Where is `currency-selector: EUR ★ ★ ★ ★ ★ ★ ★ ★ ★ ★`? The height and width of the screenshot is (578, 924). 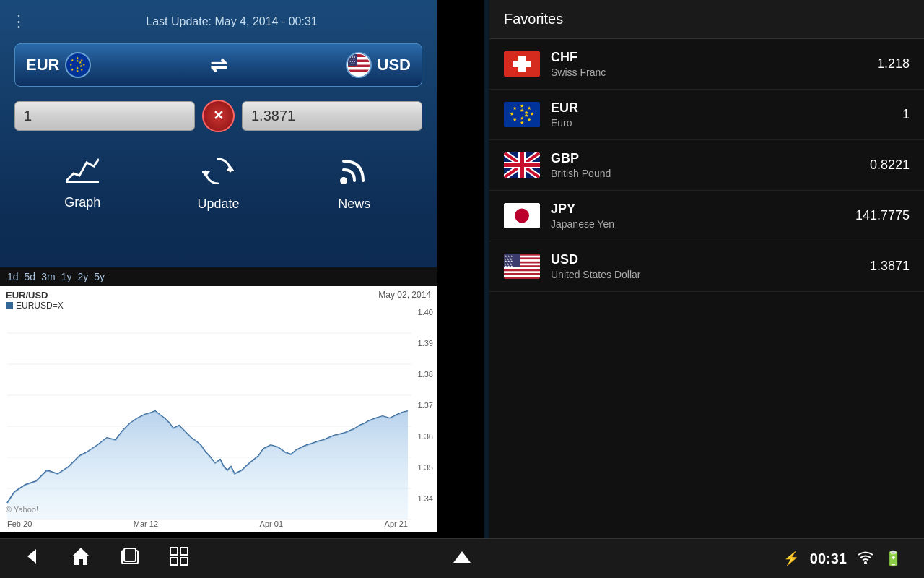 currency-selector: EUR ★ ★ ★ ★ ★ ★ ★ ★ ★ ★ is located at coordinates (218, 65).